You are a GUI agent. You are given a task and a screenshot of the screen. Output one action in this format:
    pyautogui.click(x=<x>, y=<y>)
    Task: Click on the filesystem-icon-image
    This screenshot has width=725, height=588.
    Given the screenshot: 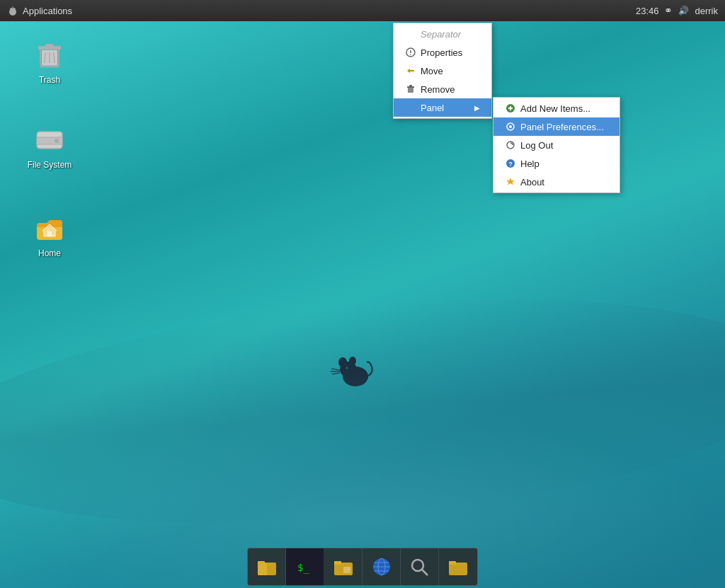 What is the action you would take?
    pyautogui.click(x=50, y=140)
    